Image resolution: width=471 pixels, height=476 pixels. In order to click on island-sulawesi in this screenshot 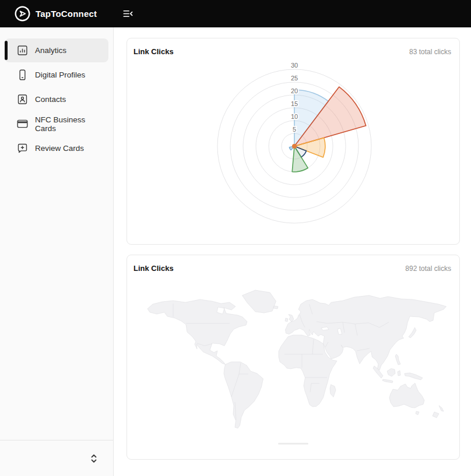, I will do `click(399, 373)`.